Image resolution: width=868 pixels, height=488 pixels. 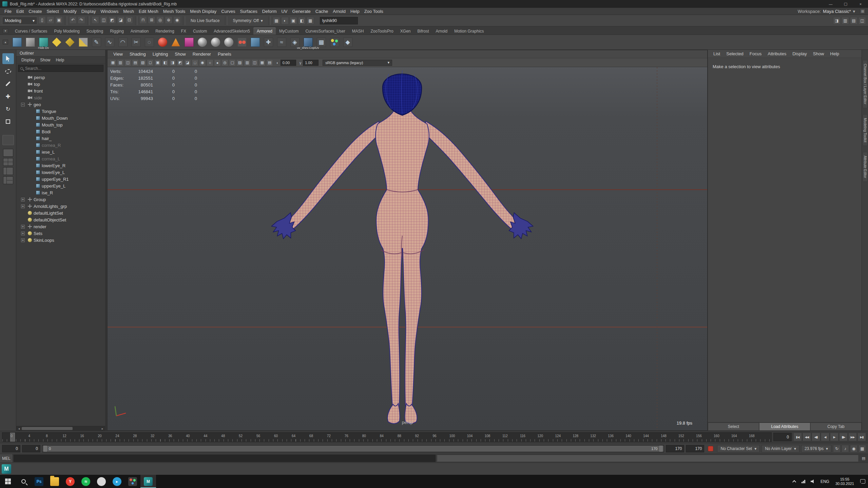 I want to click on viewport-toolbar-icon: ◫, so click(x=255, y=63).